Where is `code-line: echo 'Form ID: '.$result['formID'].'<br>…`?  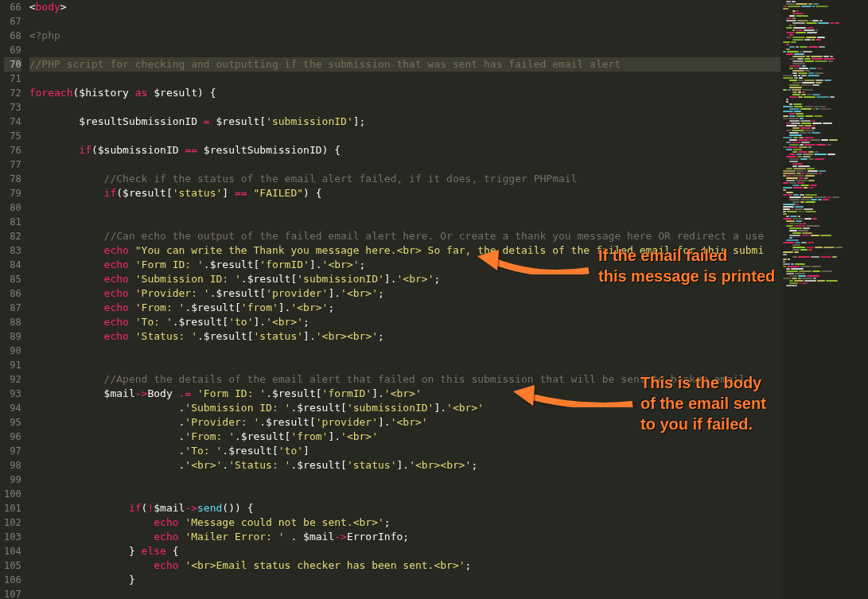 code-line: echo 'Form ID: '.$result['formID'].'<br>… is located at coordinates (405, 265).